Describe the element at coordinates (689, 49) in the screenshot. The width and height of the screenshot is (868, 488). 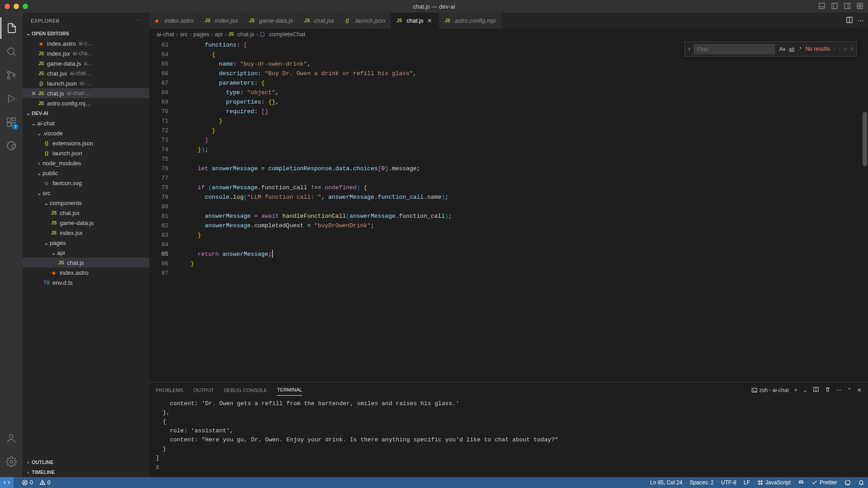
I see `find-expand-icon: ›` at that location.